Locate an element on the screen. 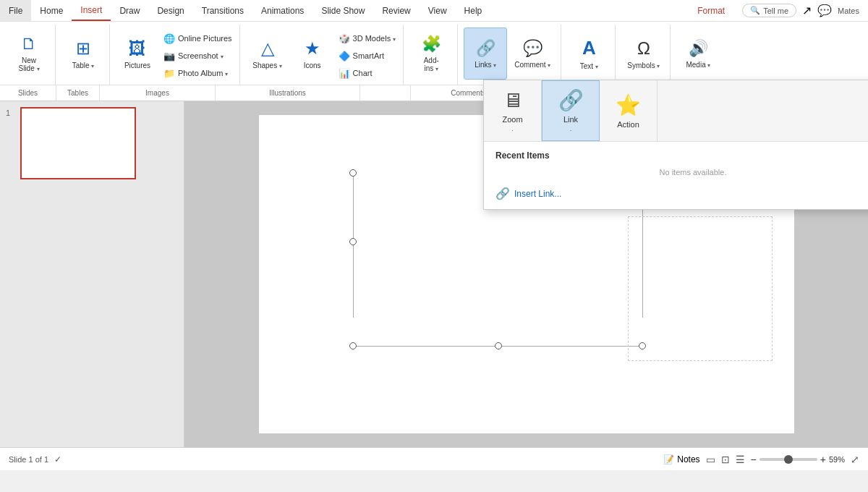 This screenshot has height=492, width=868. fit-page-icon: ⤢ is located at coordinates (855, 459).